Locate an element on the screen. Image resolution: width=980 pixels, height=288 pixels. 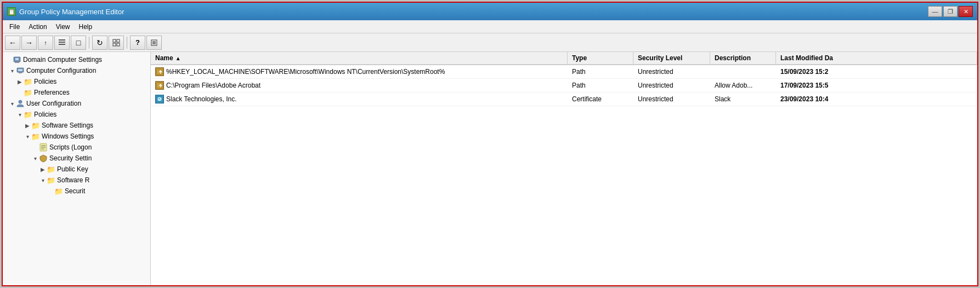
sidebar-label-security-settings: Security Settin is located at coordinates (70, 158).